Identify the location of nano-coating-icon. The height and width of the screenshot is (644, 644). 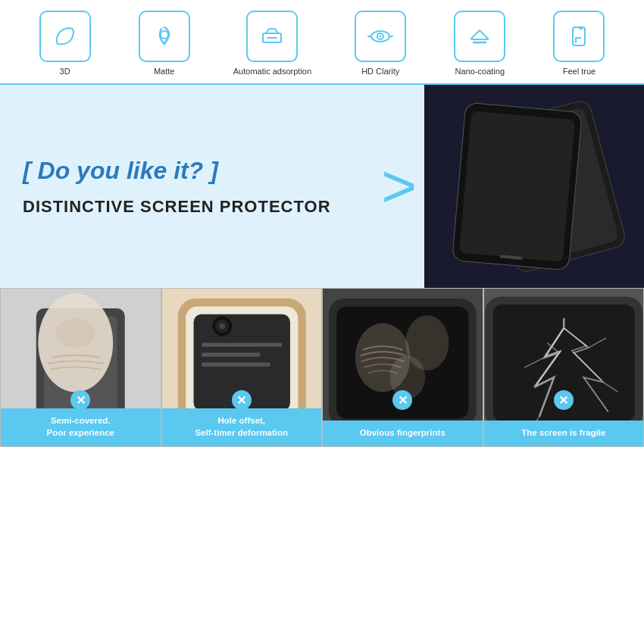
(480, 36).